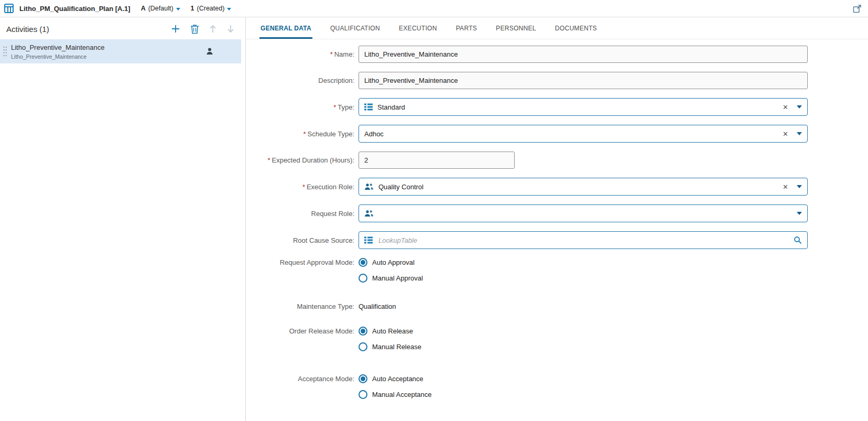 This screenshot has height=421, width=868. I want to click on tab-general-data: GENERAL DATA, so click(286, 31).